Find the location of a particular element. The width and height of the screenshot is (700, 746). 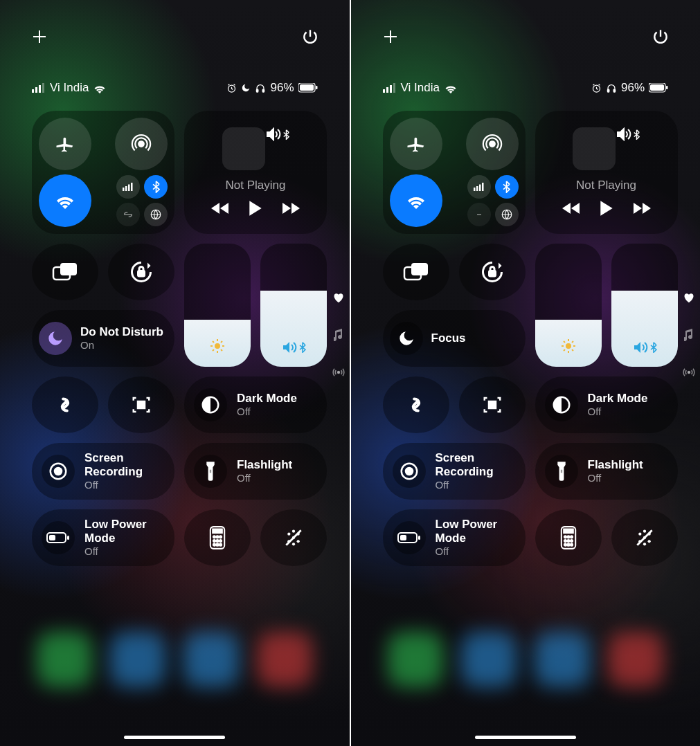

dark-mode-title: Dark Mode is located at coordinates (618, 399).